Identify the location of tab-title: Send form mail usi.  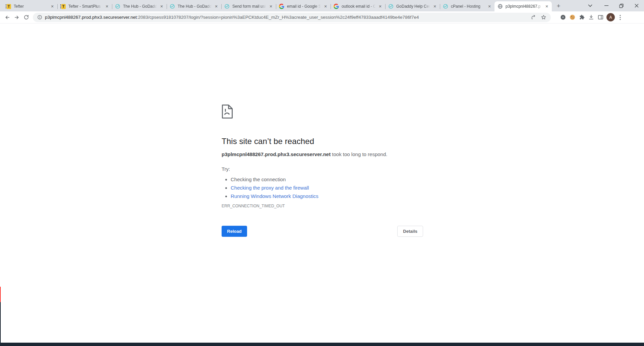
(249, 6).